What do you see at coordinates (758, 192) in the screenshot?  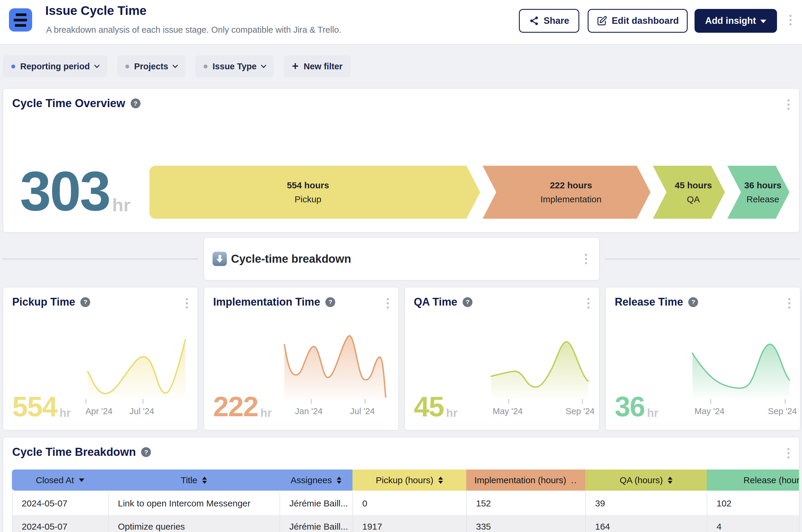 I see `funnel-stage-release: 36 hours Release` at bounding box center [758, 192].